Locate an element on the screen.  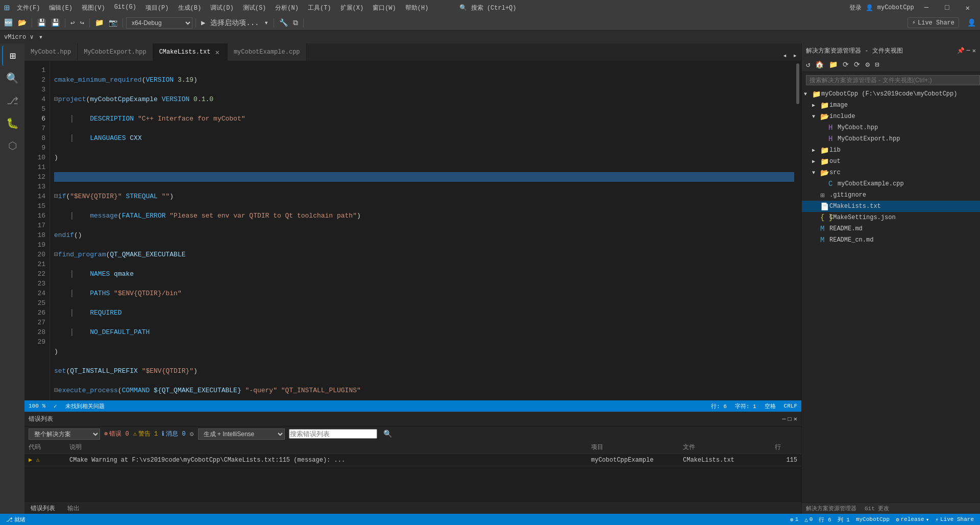
live-share-button: ⚡ Live Share is located at coordinates (933, 22).